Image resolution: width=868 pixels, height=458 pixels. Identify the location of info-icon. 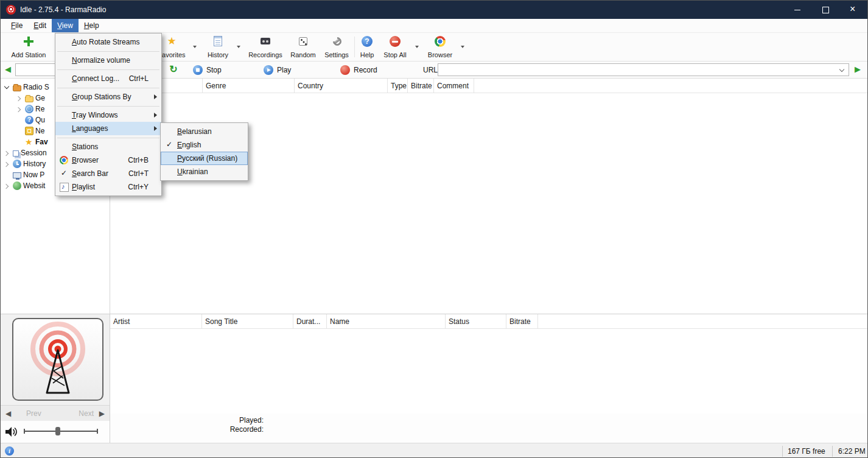
(10, 451).